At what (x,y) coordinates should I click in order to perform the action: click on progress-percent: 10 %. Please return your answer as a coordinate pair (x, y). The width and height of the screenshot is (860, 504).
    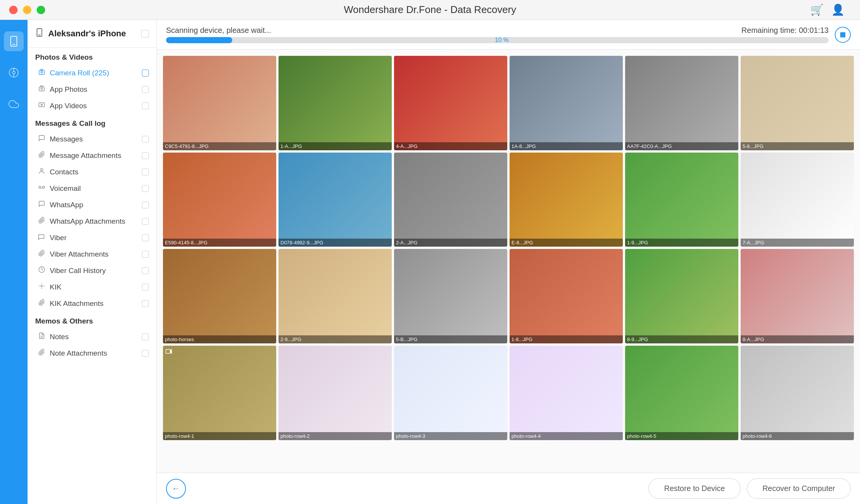
    Looking at the image, I should click on (502, 40).